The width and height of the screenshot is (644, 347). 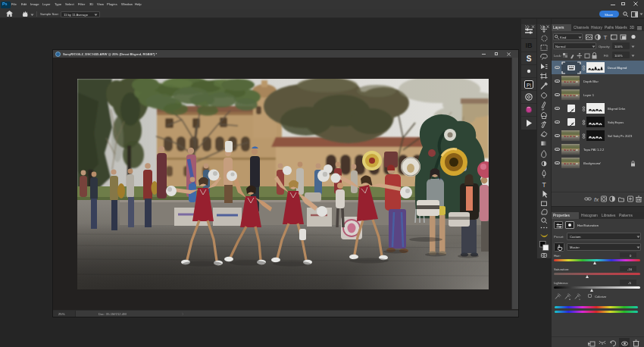 What do you see at coordinates (529, 59) in the screenshot?
I see `svg-text: S` at bounding box center [529, 59].